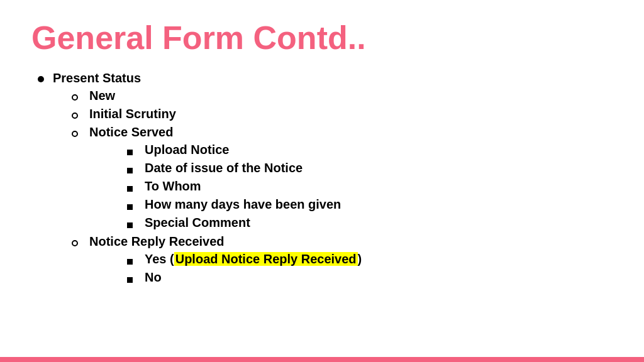 This screenshot has height=362, width=644. I want to click on yes-label: Yes (Upload Notice Reply Received), so click(253, 259).